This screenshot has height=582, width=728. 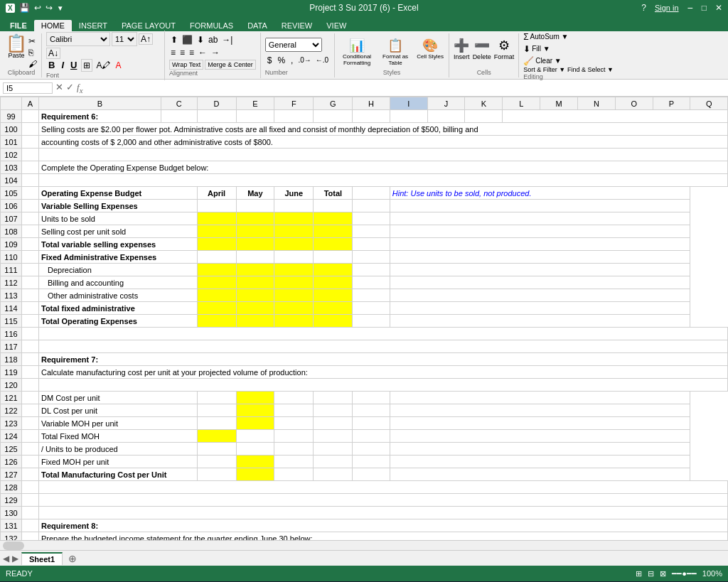 I want to click on cell-111-b: Depreciation, so click(x=118, y=270).